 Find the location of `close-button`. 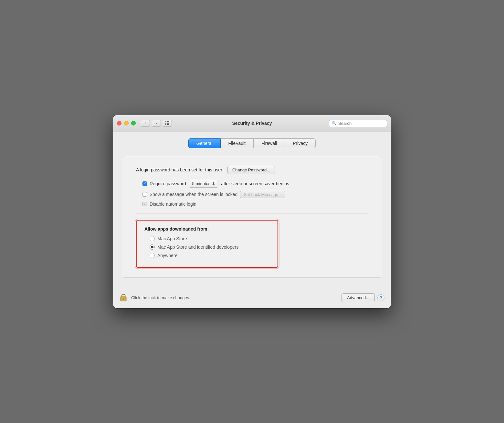

close-button is located at coordinates (119, 123).